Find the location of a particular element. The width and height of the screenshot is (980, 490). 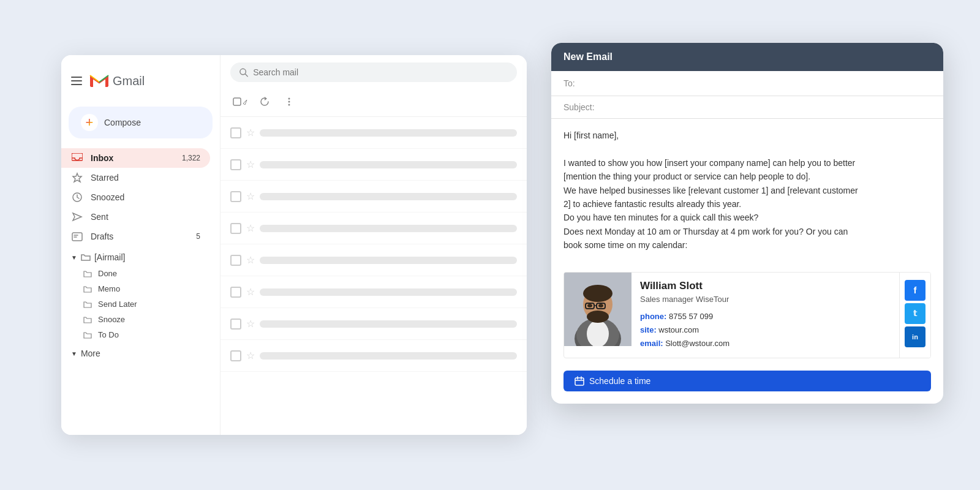

gmail-logo: Gmail is located at coordinates (116, 81).